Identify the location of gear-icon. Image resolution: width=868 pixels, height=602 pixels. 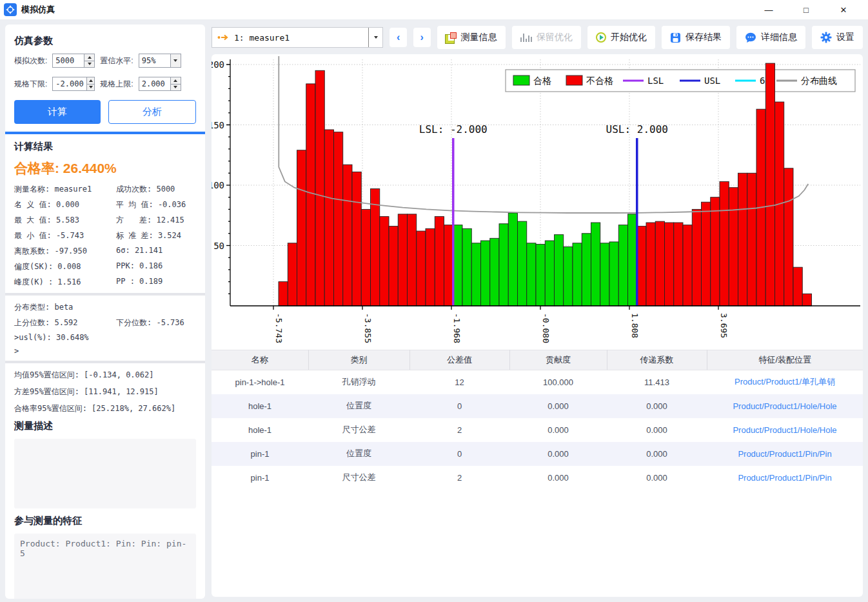
(826, 37).